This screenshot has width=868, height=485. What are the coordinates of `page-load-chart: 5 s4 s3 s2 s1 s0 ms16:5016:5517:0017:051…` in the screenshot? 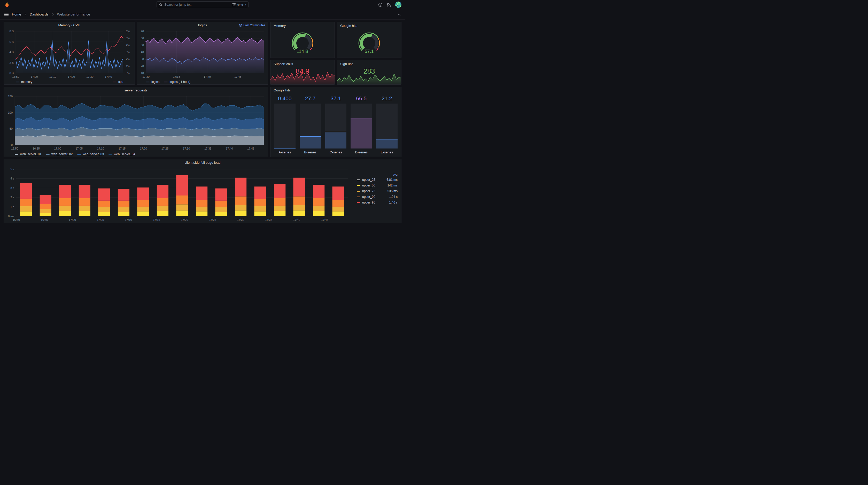 It's located at (203, 195).